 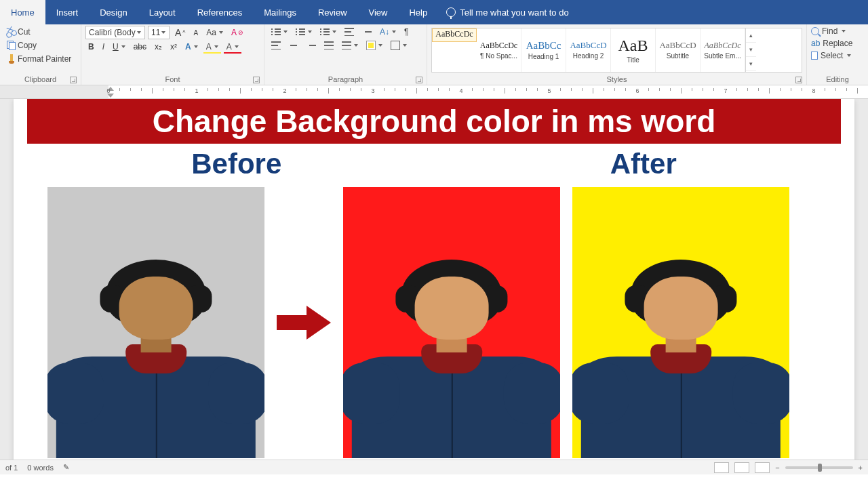 What do you see at coordinates (751, 50) in the screenshot?
I see `styles-gallery-scroll: ▴▾▾` at bounding box center [751, 50].